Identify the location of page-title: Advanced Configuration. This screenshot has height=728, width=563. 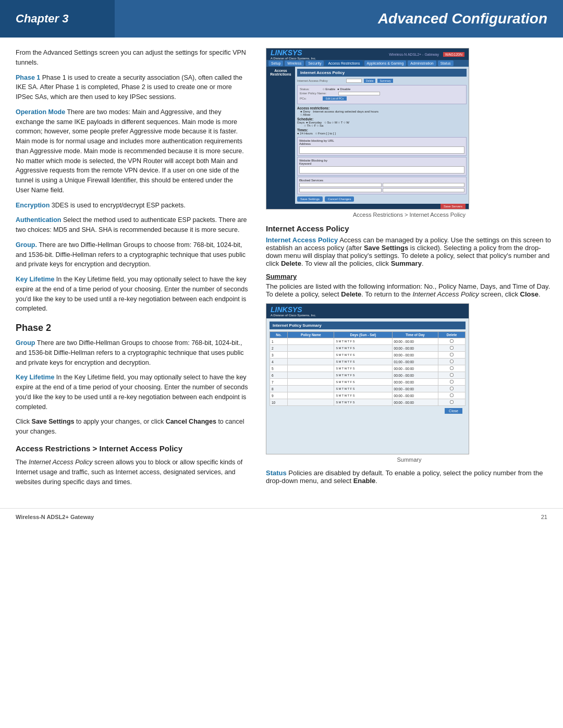
(339, 19).